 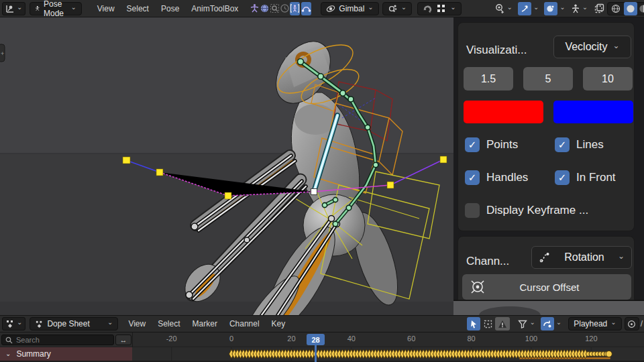 What do you see at coordinates (632, 324) in the screenshot?
I see `proportional-circle-icon` at bounding box center [632, 324].